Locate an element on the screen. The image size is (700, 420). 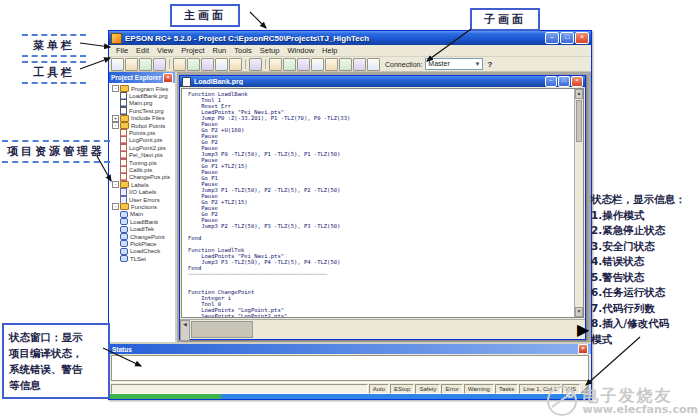
vertical-scroll-thumb is located at coordinates (579, 121).